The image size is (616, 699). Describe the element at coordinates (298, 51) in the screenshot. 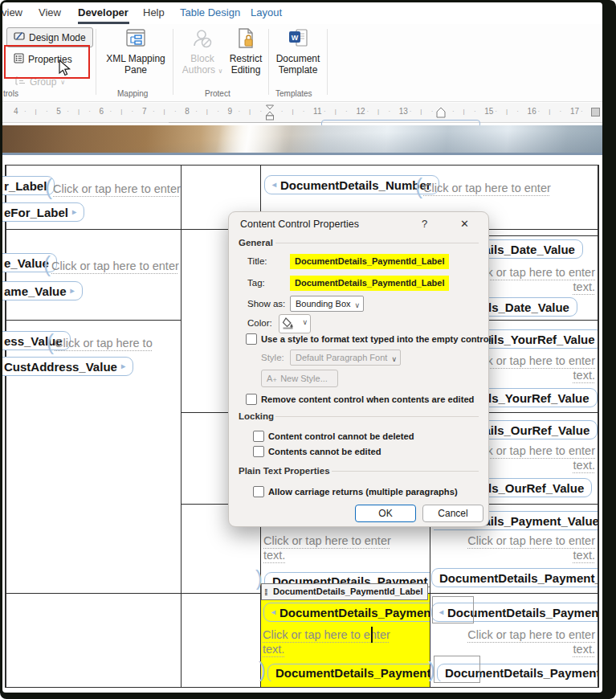

I see `document-template-button: W Document Template` at that location.